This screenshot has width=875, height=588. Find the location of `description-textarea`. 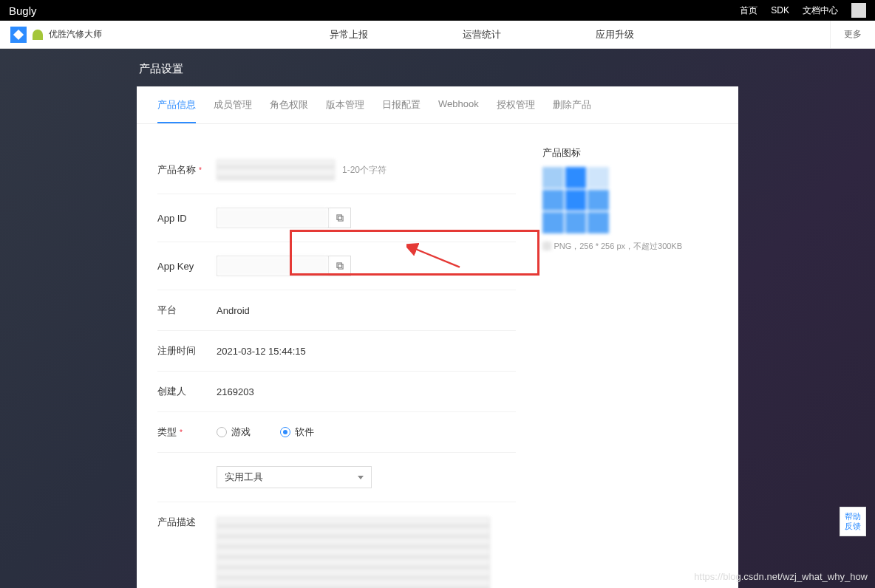

description-textarea is located at coordinates (353, 553).